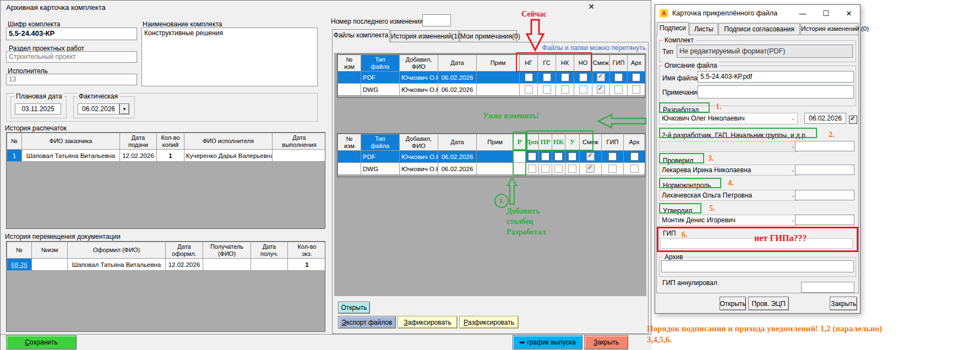  I want to click on files-table-proposed: № изм Тип файла Добавил, ФИО Дата Прим Р…, so click(491, 155).